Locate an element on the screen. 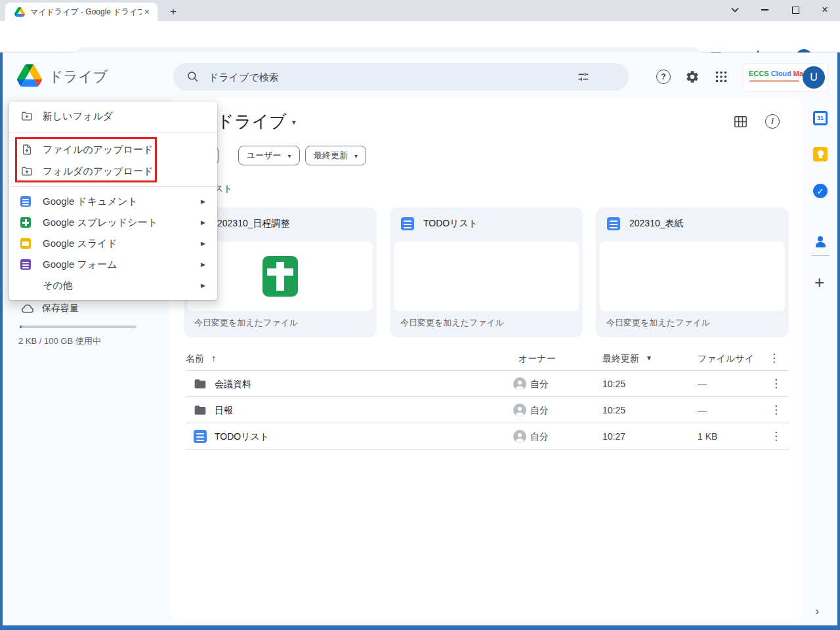 The width and height of the screenshot is (840, 630). badge-word-2: Cloud is located at coordinates (781, 74).